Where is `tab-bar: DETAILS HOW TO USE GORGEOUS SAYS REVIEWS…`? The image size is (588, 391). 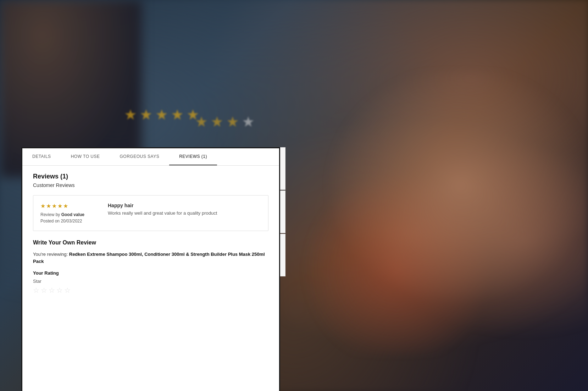 tab-bar: DETAILS HOW TO USE GORGEOUS SAYS REVIEWS… is located at coordinates (151, 157).